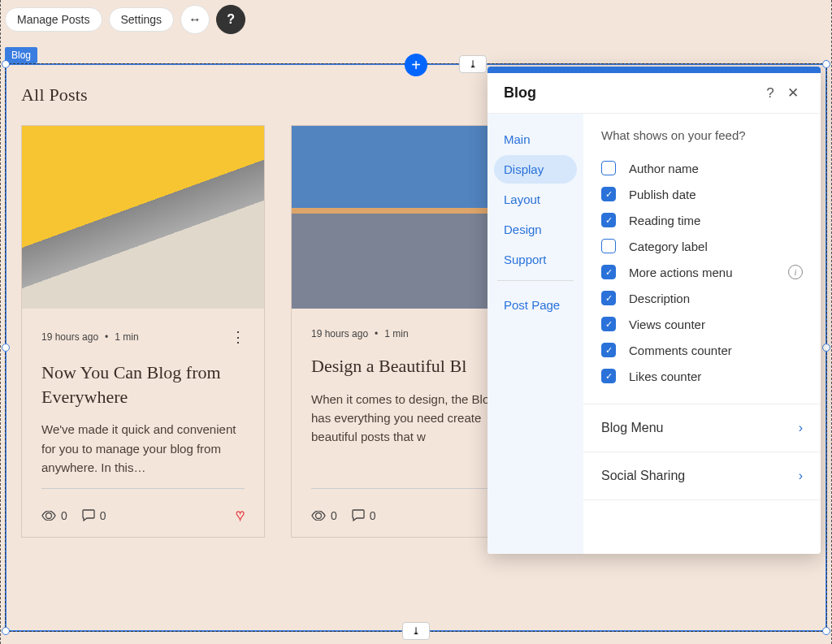 This screenshot has height=644, width=832. What do you see at coordinates (664, 169) in the screenshot?
I see `option-label: Author name` at bounding box center [664, 169].